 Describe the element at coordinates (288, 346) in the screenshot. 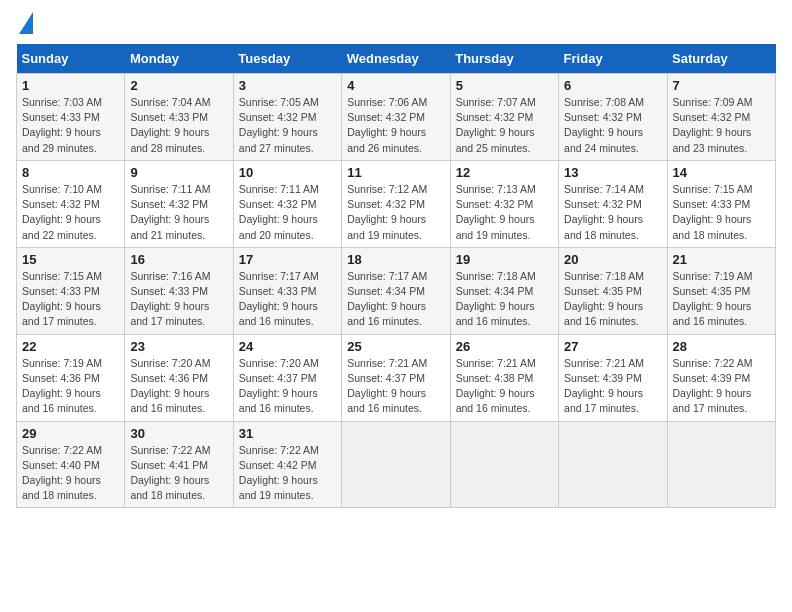

I see `day-number: 24` at that location.